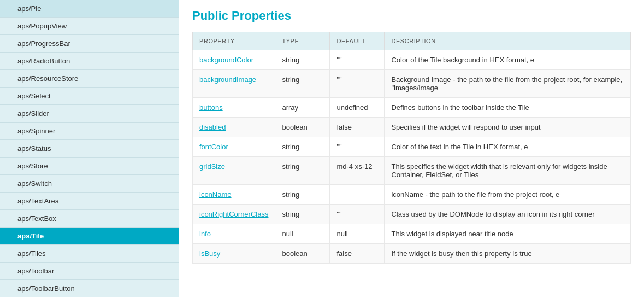  Describe the element at coordinates (357, 171) in the screenshot. I see `default-cell: md-4 xs-12` at that location.